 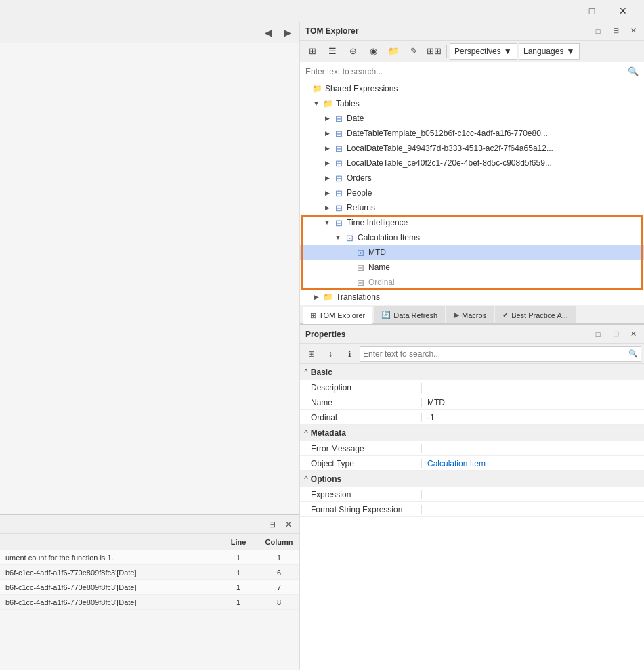 What do you see at coordinates (470, 315) in the screenshot?
I see `tab-macros: ▶Macros` at bounding box center [470, 315].